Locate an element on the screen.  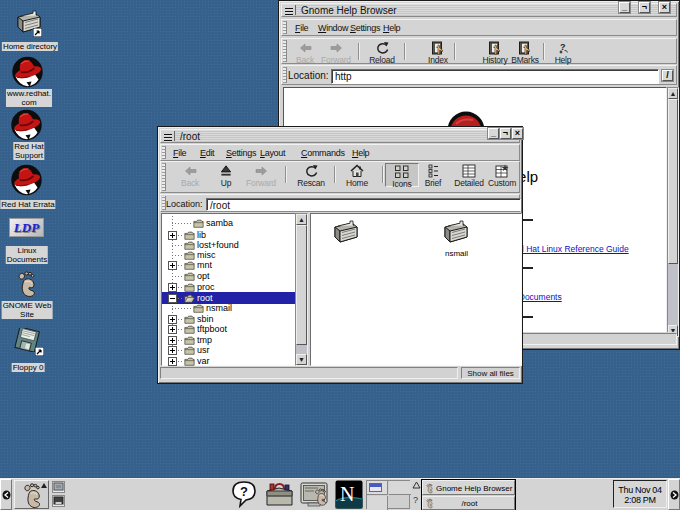
svg-text: N is located at coordinates (347, 494).